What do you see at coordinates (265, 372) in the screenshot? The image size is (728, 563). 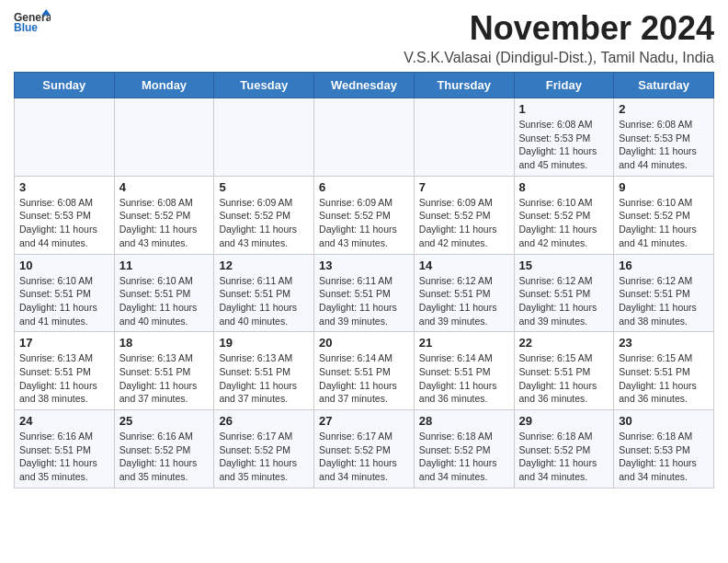 I see `day-cell: 19Sunrise: 6:13 AM Sunset: 5:51 PM Dayli…` at bounding box center [265, 372].